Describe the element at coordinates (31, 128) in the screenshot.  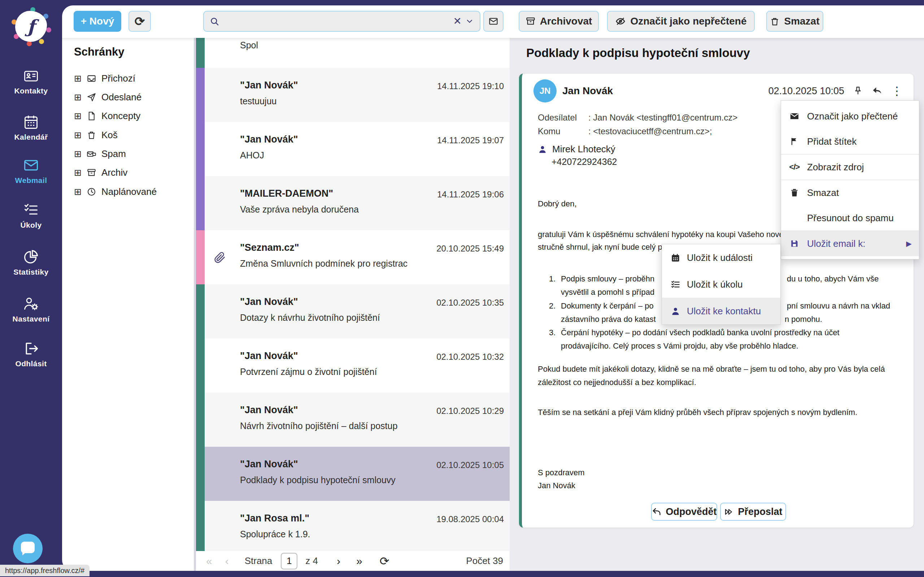
I see `sidebar-item-calendar: Kalendář` at that location.